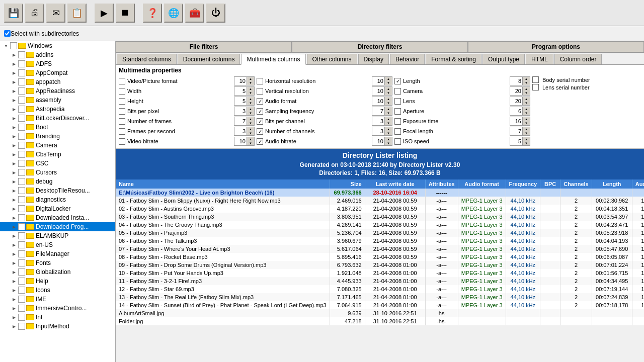  Describe the element at coordinates (57, 281) in the screenshot. I see `tree-item-help: ▶Help` at that location.